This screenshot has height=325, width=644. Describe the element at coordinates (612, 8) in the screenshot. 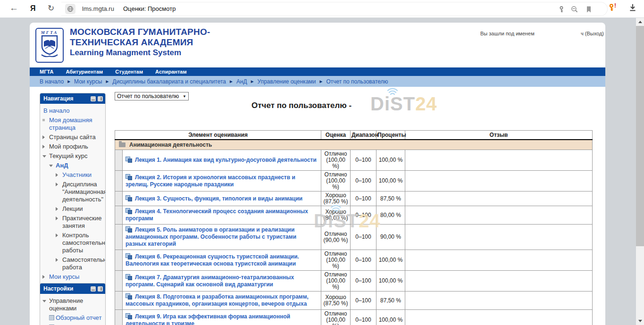

I see `password-alert-icon: !` at that location.